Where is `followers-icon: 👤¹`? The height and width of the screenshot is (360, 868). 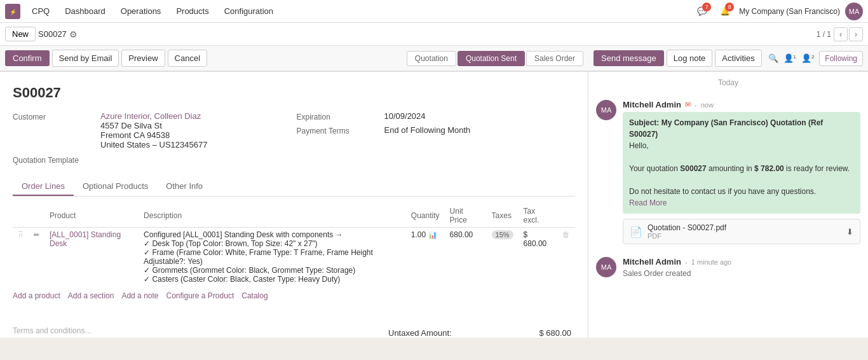 followers-icon: 👤¹ is located at coordinates (790, 59).